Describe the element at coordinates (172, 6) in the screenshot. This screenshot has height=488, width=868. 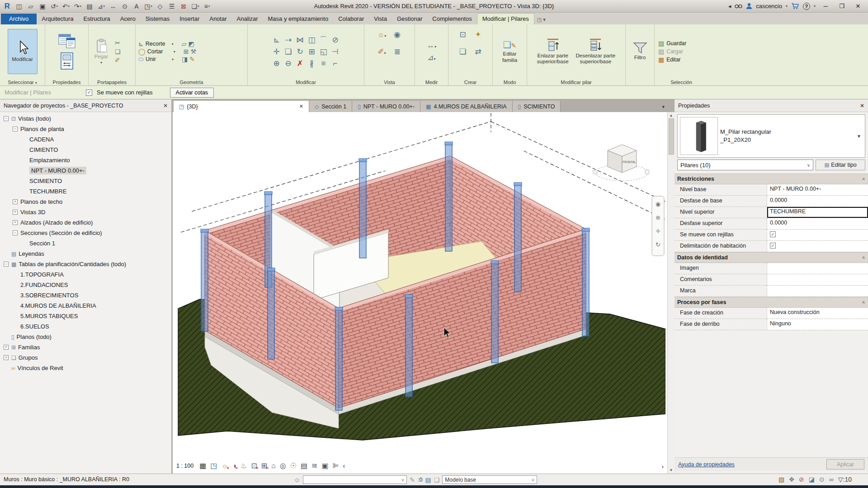
I see `thin-lines-icon: ☰` at that location.